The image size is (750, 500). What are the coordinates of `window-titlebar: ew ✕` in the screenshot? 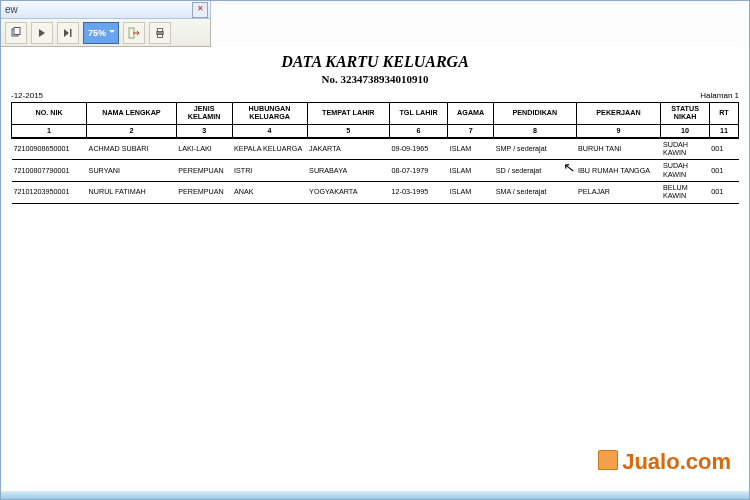 It's located at (106, 10).